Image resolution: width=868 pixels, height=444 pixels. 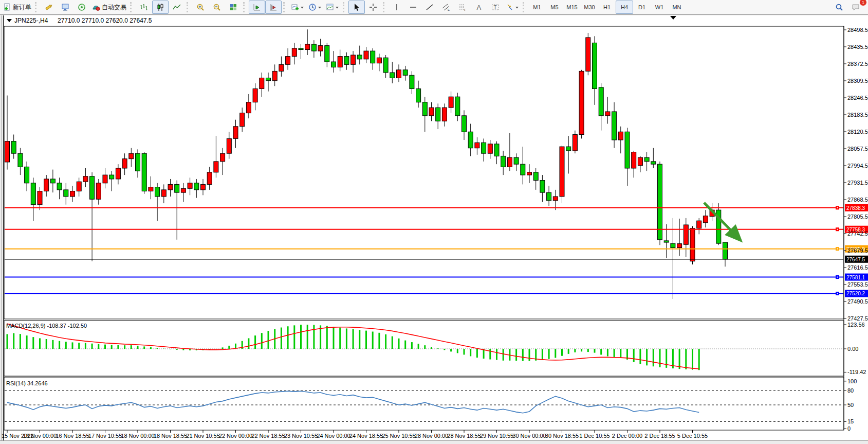 What do you see at coordinates (858, 98) in the screenshot?
I see `svg-text: 28246.5` at bounding box center [858, 98].